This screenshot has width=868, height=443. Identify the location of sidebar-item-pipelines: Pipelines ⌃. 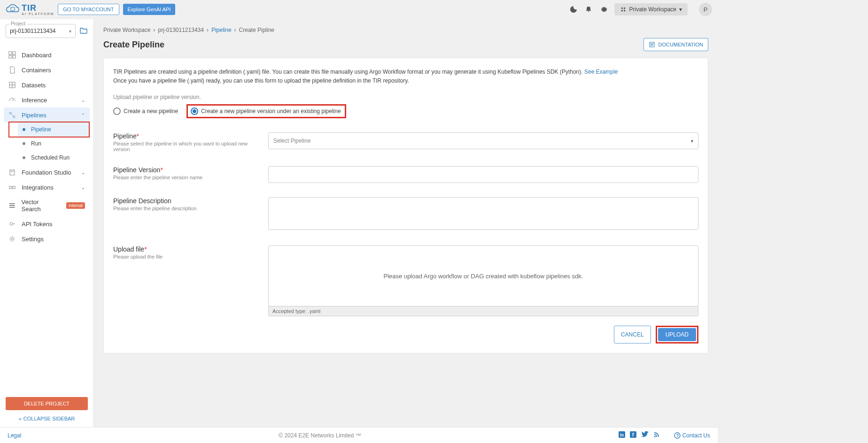
(47, 115).